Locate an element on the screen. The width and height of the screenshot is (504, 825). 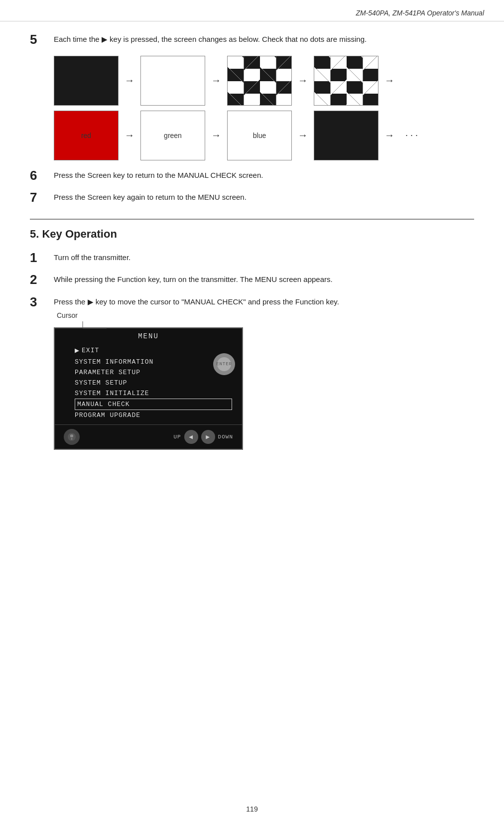
step-1-text: Turn off the transmitter. is located at coordinates (262, 257).